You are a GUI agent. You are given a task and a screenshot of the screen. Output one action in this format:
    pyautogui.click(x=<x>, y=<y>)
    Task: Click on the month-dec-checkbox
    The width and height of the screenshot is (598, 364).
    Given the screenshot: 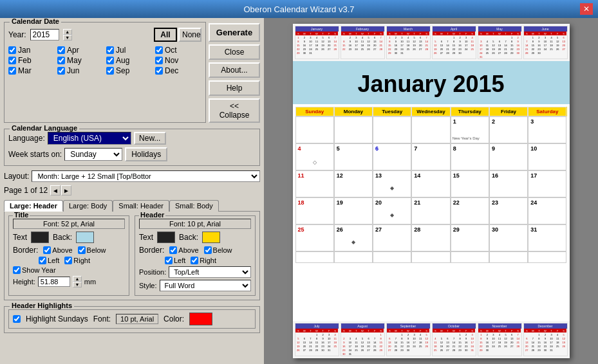 What is the action you would take?
    pyautogui.click(x=159, y=71)
    